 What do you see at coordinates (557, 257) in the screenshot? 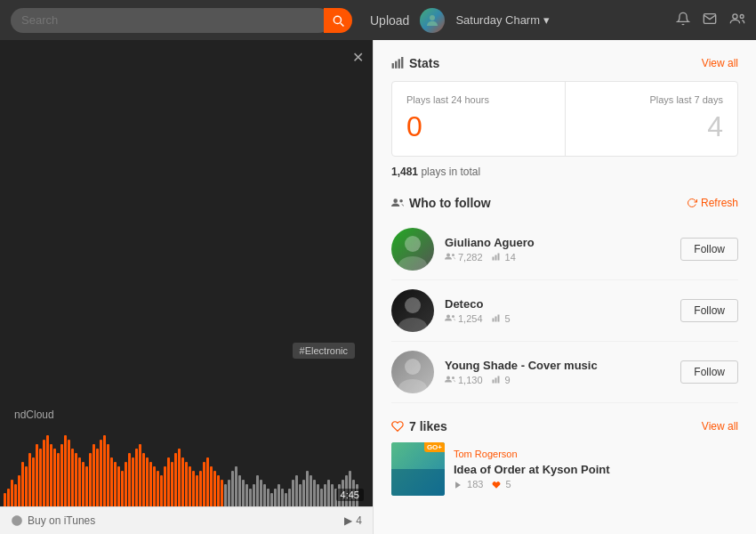
I see `follow-meta-0: 7,282 14` at bounding box center [557, 257].